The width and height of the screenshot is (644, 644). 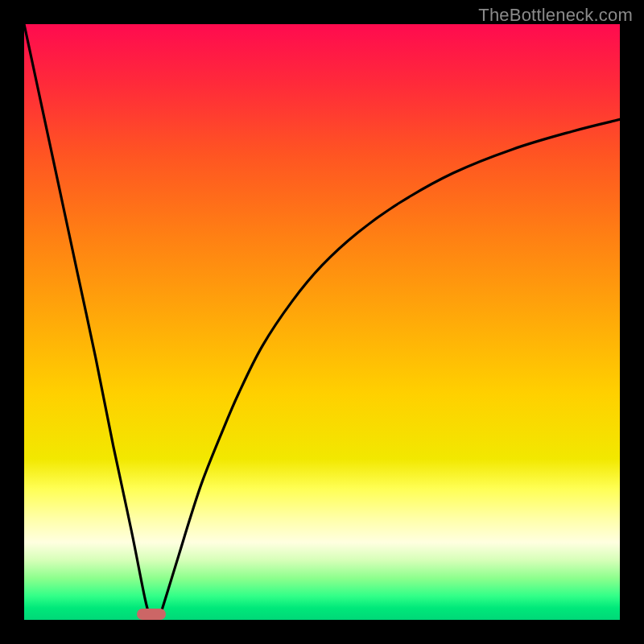 What do you see at coordinates (151, 614) in the screenshot?
I see `minimum-marker` at bounding box center [151, 614].